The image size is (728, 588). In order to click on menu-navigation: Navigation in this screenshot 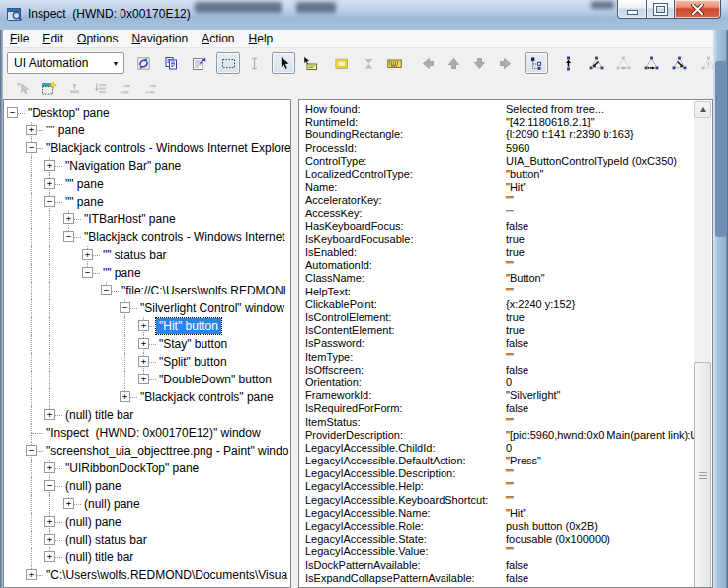, I will do `click(160, 39)`.